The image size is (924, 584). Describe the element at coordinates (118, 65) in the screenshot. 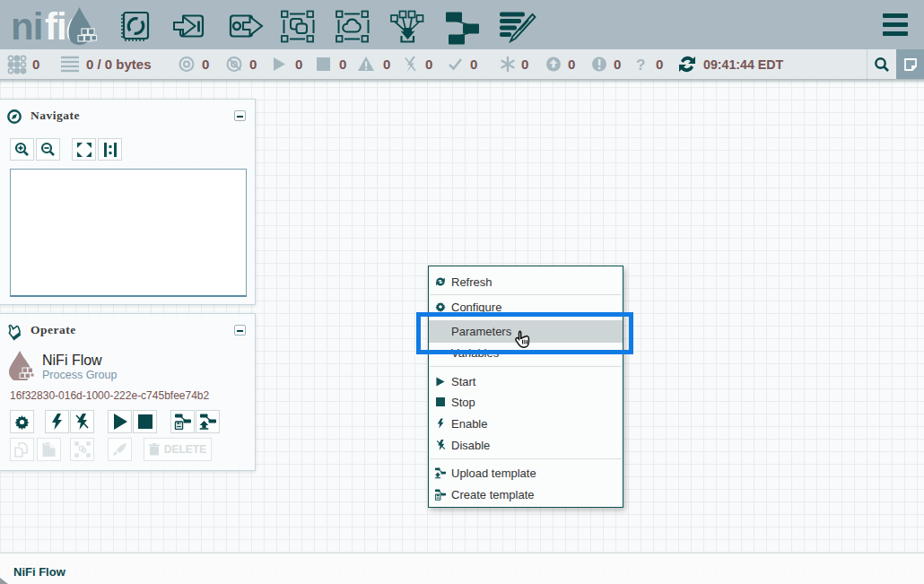

I see `svg-text: 0 / 0 bytes` at that location.